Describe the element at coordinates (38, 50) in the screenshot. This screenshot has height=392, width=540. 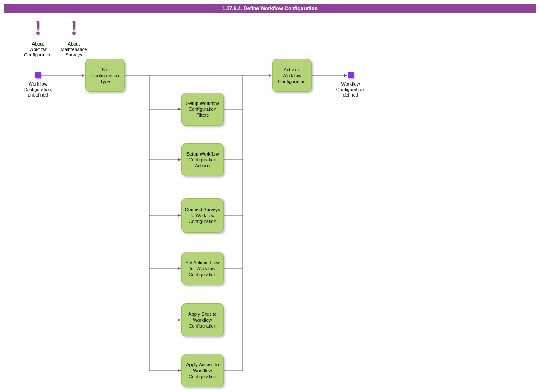
I see `note-line: Wokflow` at that location.